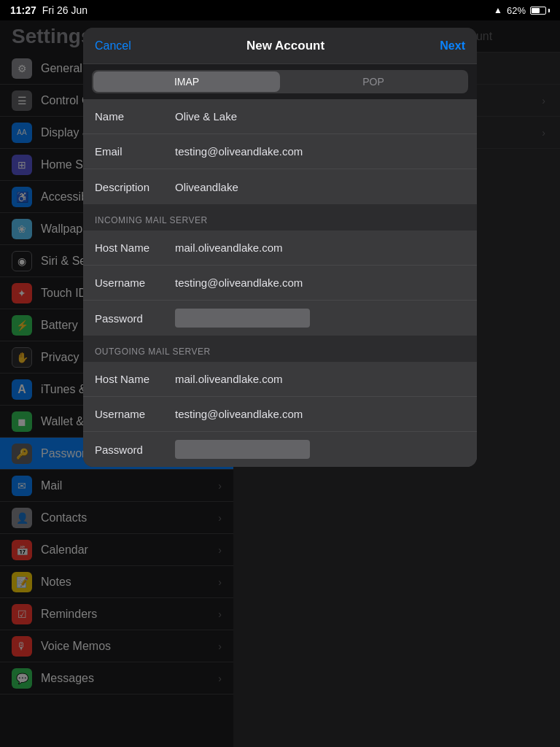 This screenshot has width=560, height=747. Describe the element at coordinates (516, 10) in the screenshot. I see `battery-percentage: 62%` at that location.